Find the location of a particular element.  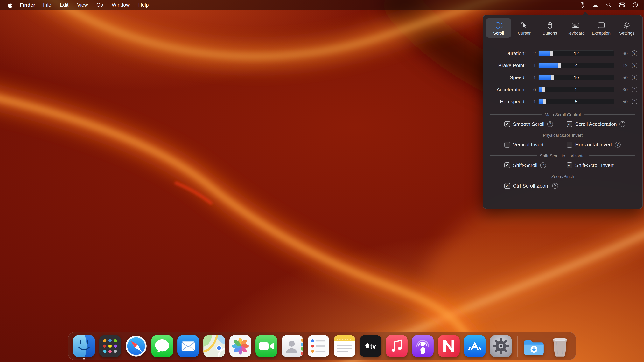

dock-item-downloads is located at coordinates (534, 346).